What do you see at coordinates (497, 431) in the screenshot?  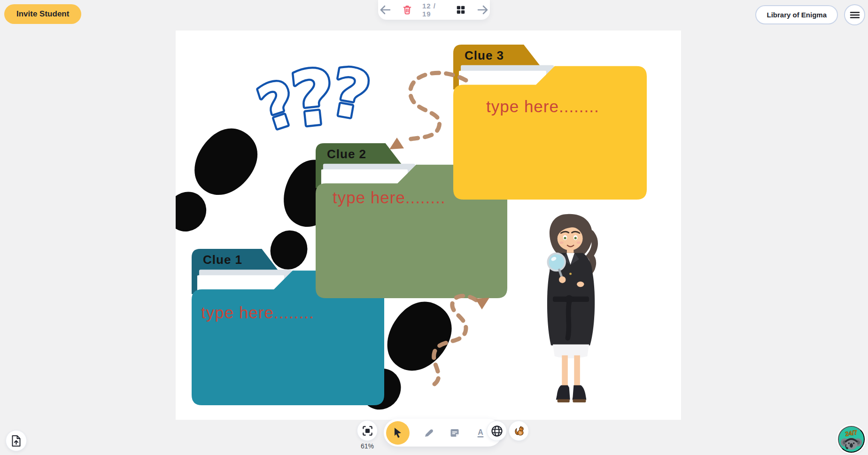 I see `globe-icon` at bounding box center [497, 431].